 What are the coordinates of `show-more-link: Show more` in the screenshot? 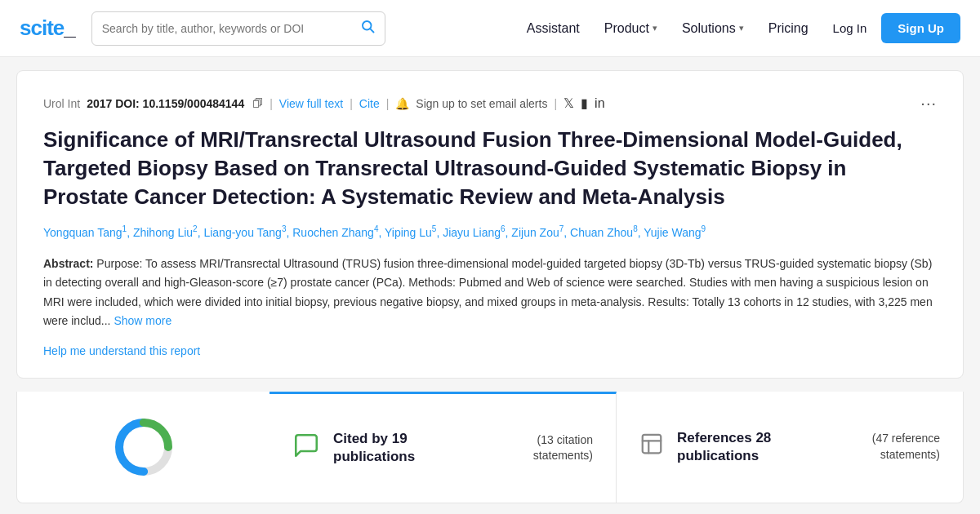 It's located at (142, 321).